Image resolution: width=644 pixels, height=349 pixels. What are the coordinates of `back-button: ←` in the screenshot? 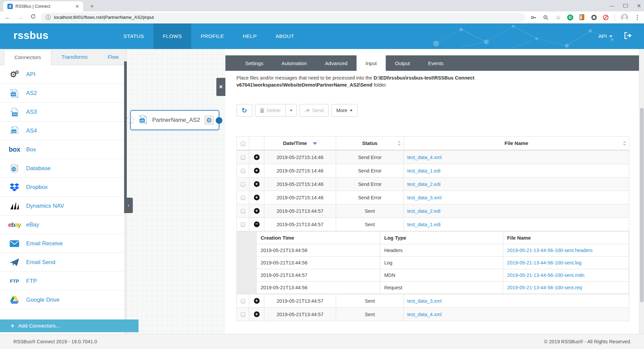 It's located at (8, 17).